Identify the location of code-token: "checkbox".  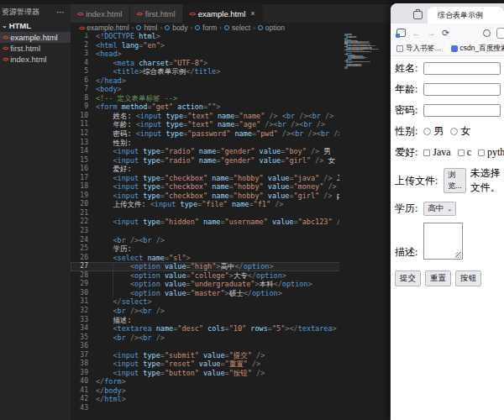
(186, 186).